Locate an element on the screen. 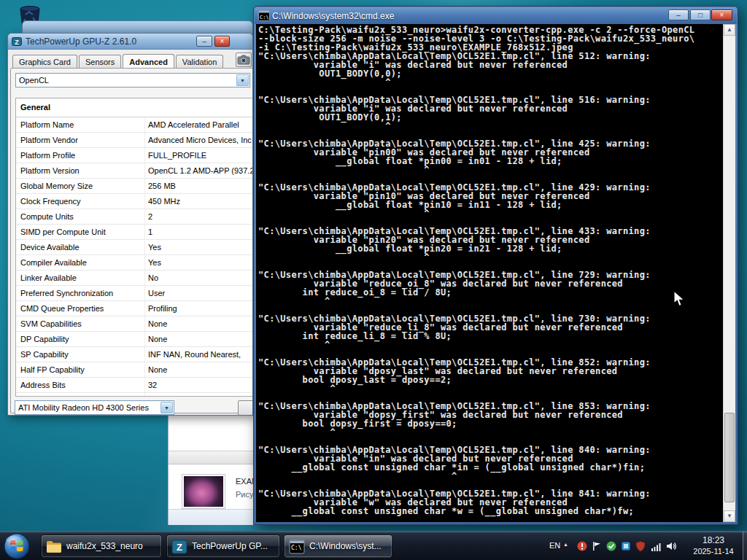 Image resolution: width=747 pixels, height=560 pixels. table-row: Platform NameAMD Accelerated Parallel is located at coordinates (134, 125).